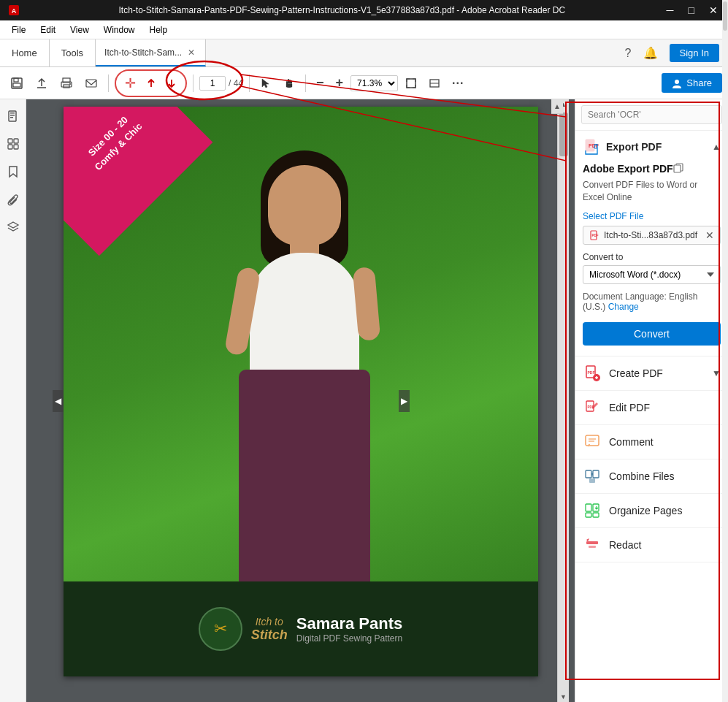 This screenshot has height=702, width=728. I want to click on doc-language: Document Language: English (U.S.) Change, so click(651, 302).